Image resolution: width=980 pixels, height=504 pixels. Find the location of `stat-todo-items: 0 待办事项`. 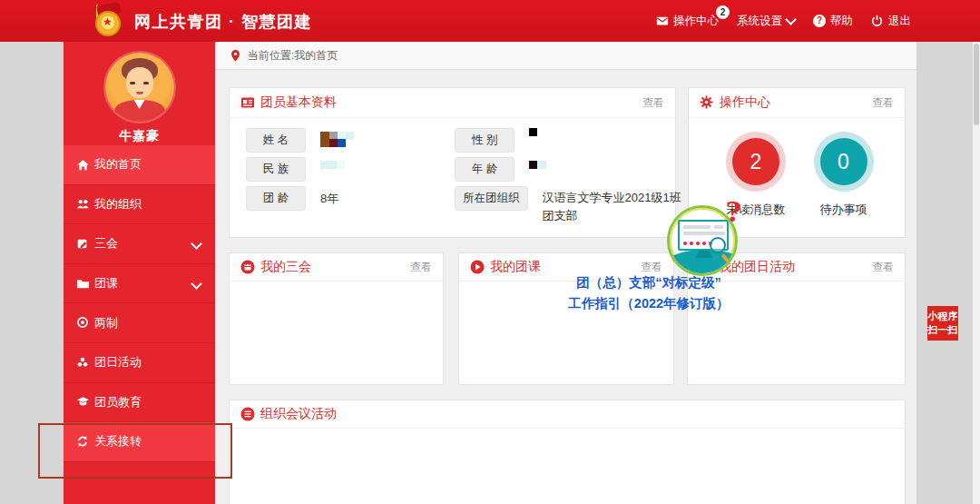

stat-todo-items: 0 待办事项 is located at coordinates (844, 175).